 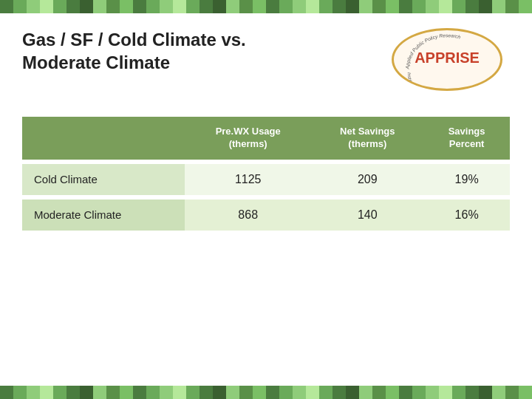 I want to click on logo-circle: Applied Public Policy Research APPRISE I…, so click(x=447, y=59).